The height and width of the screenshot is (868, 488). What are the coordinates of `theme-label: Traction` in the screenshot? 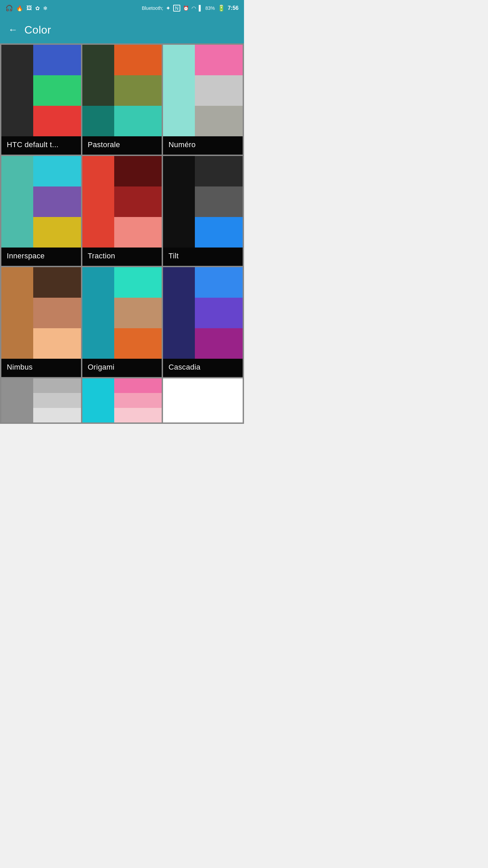 It's located at (122, 257).